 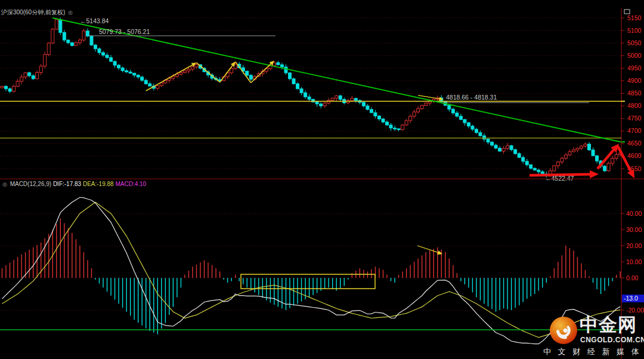 I want to click on macd-axis-current-value: -13.0, so click(x=631, y=298).